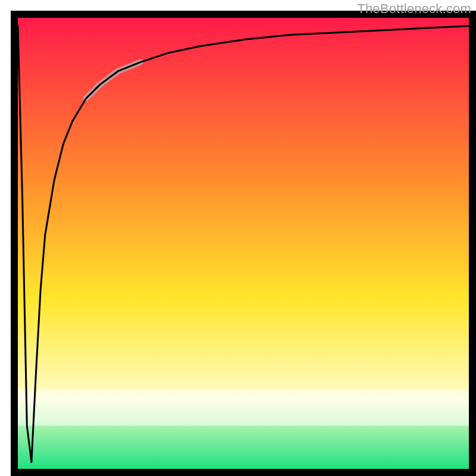  Describe the element at coordinates (245, 408) in the screenshot. I see `fade-band` at that location.